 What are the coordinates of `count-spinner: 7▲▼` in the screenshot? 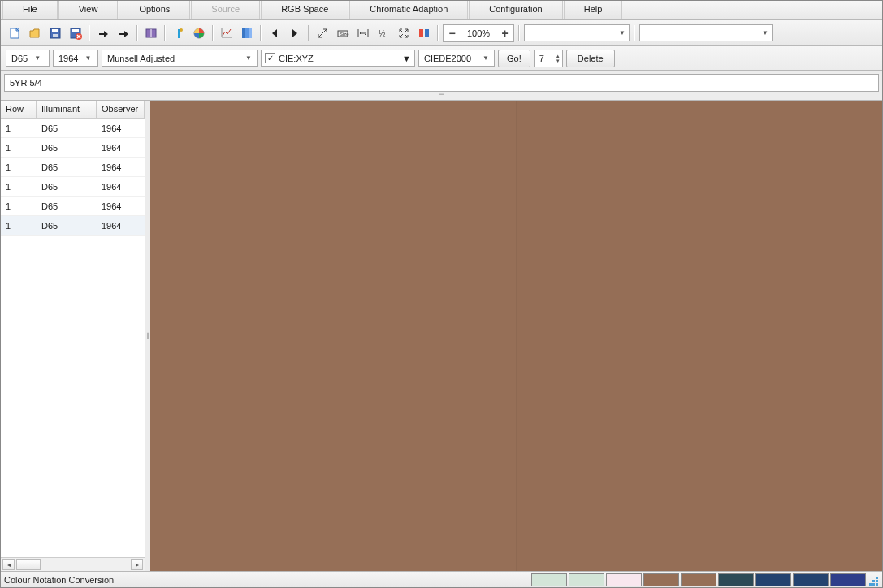 It's located at (548, 58).